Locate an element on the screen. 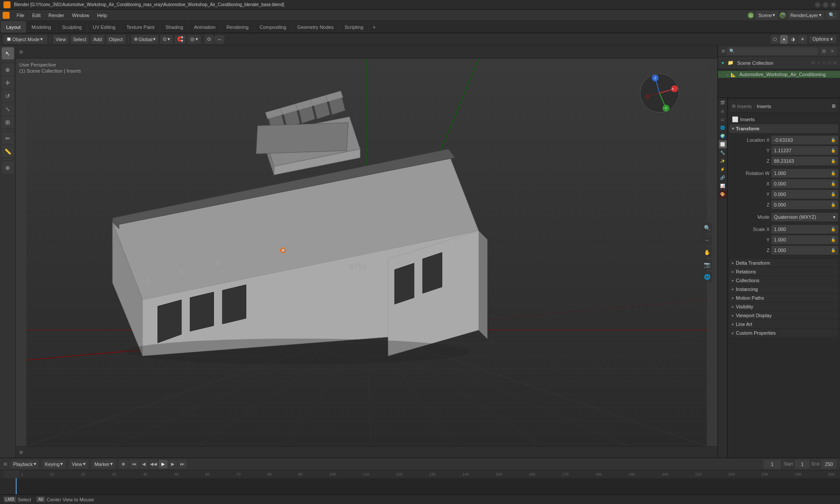 Image resolution: width=840 pixels, height=504 pixels. jump-to-end-btn: ⏭ is located at coordinates (182, 464).